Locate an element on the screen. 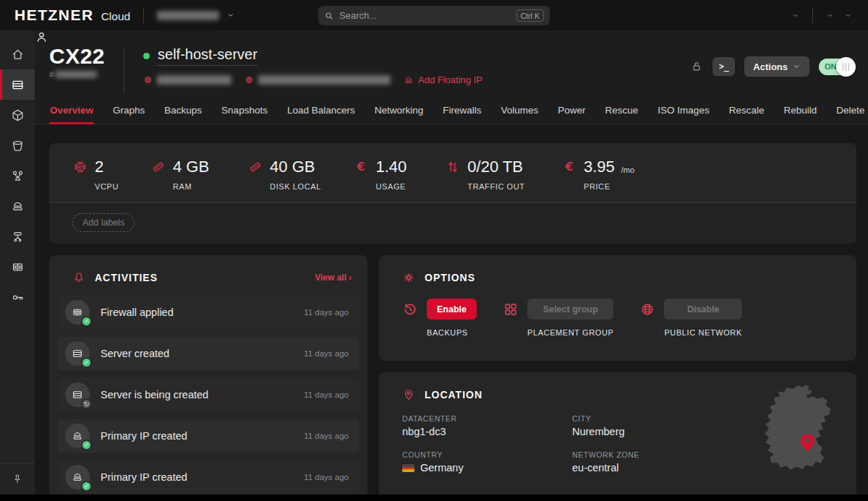 This screenshot has width=868, height=501. option-label: PLACEMENT GROUP is located at coordinates (570, 333).